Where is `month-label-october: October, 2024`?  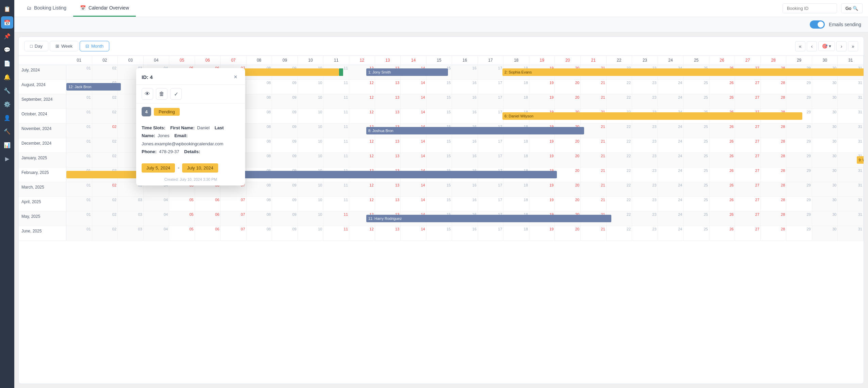
month-label-october: October, 2024 is located at coordinates (43, 116).